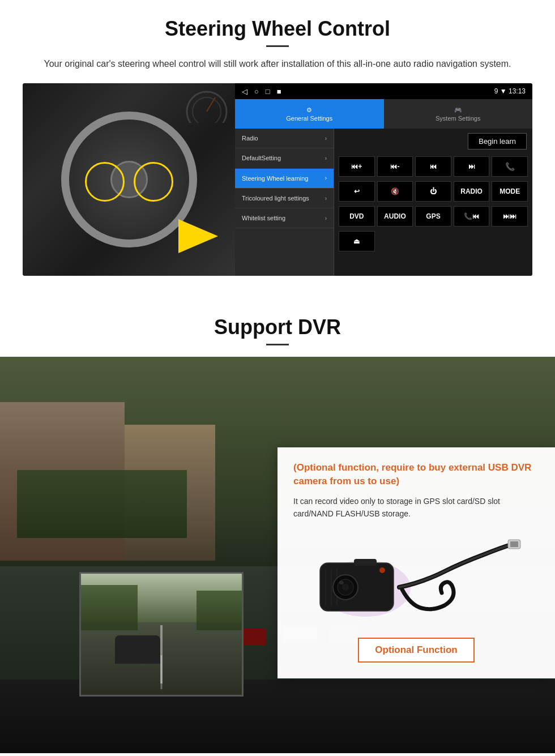 Image resolution: width=555 pixels, height=756 pixels. I want to click on ctrl-audio: AUDIO, so click(395, 216).